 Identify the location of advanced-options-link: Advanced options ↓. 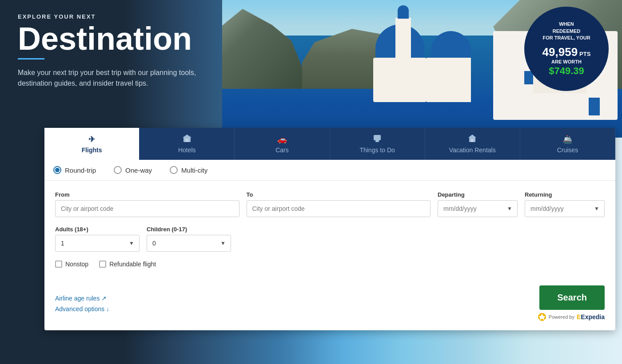
(82, 309).